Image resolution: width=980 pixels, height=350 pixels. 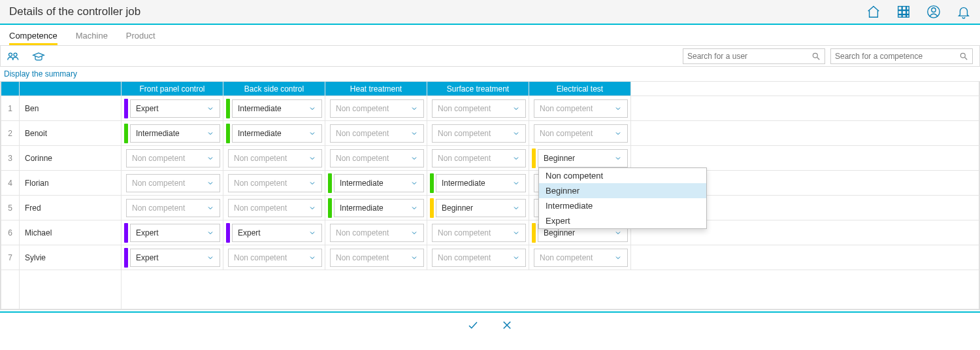 I want to click on dropdown-option: Intermediate, so click(x=623, y=205).